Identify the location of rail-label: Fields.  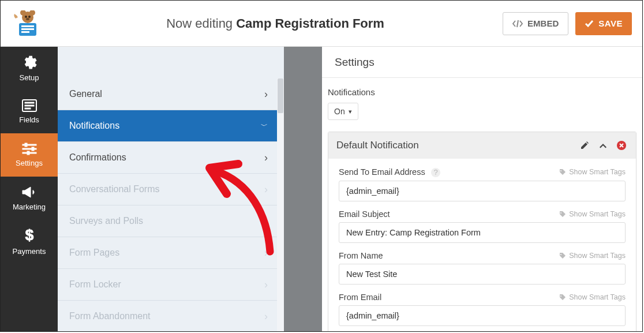
(29, 120).